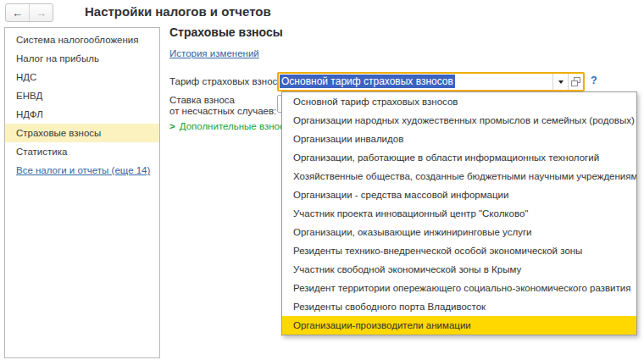 The height and width of the screenshot is (360, 644). What do you see at coordinates (459, 232) in the screenshot?
I see `dropdown-item: Организации, оказывающие инжиниринговые …` at bounding box center [459, 232].